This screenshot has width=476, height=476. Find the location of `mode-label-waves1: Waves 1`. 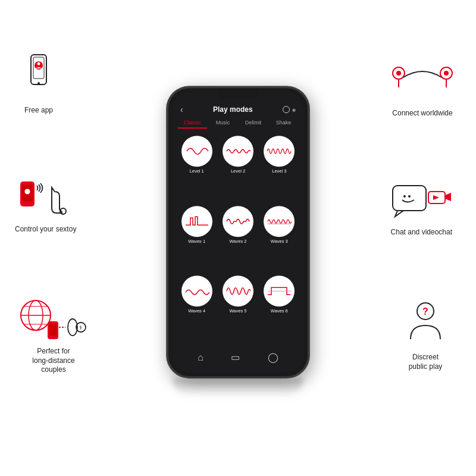

mode-label-waves1: Waves 1 is located at coordinates (196, 242).